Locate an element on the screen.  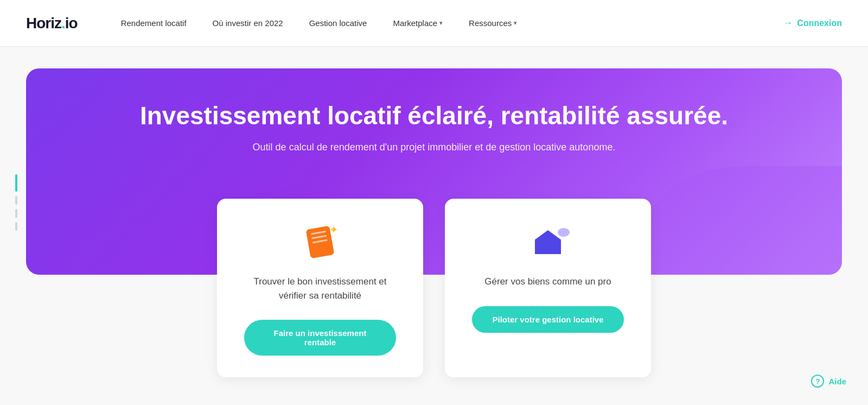
card-investment: ✦ Trouver le bon investissement et vérif… is located at coordinates (320, 288).